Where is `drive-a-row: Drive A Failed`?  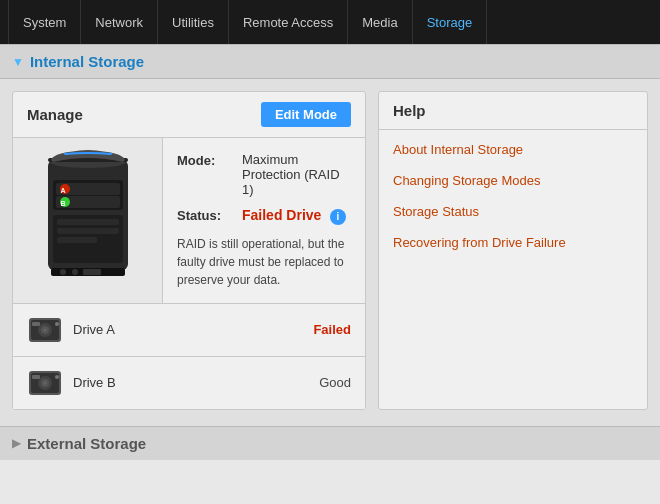 drive-a-row: Drive A Failed is located at coordinates (189, 330).